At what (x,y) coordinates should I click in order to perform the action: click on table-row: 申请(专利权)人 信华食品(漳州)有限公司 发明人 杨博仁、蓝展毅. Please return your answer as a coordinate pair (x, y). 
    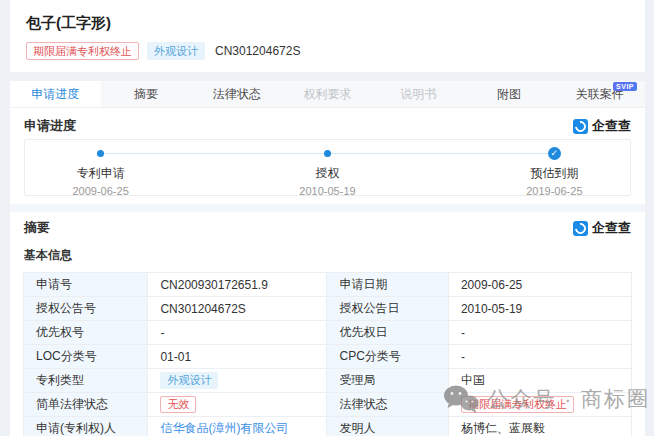
    Looking at the image, I should click on (328, 426).